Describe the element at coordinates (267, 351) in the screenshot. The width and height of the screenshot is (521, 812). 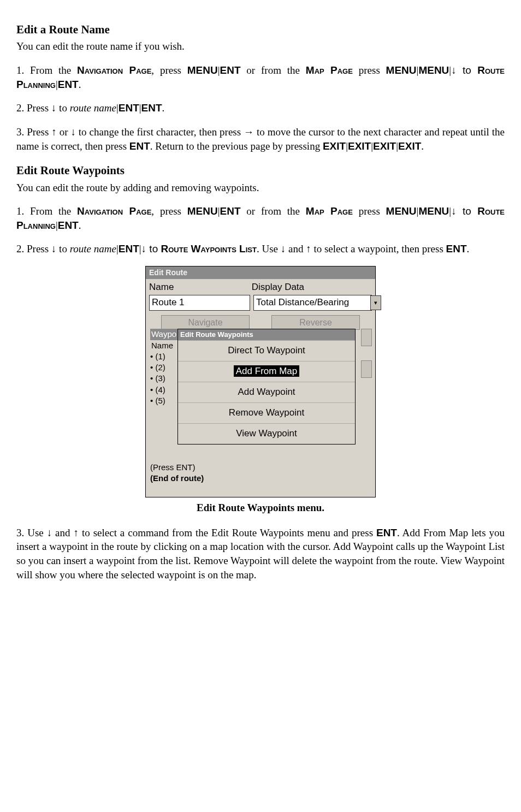
I see `menu-direct-to-waypoint: Direct To Waypoint` at that location.